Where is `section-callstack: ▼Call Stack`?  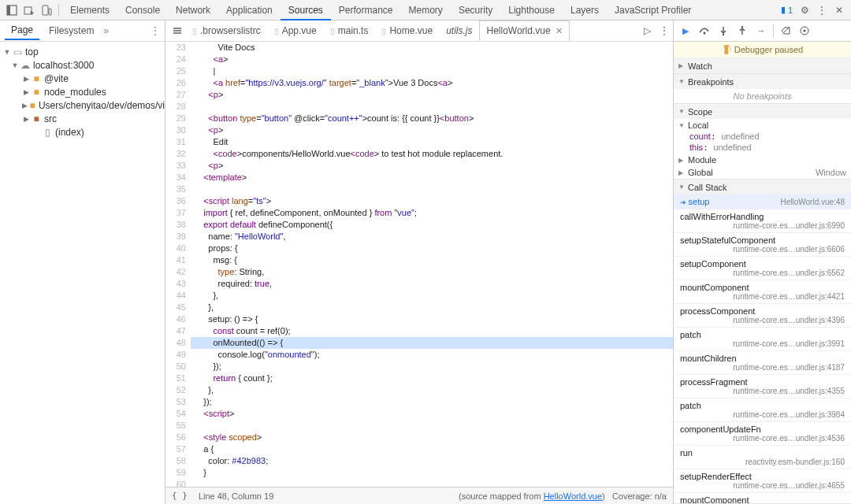 section-callstack: ▼Call Stack is located at coordinates (763, 187).